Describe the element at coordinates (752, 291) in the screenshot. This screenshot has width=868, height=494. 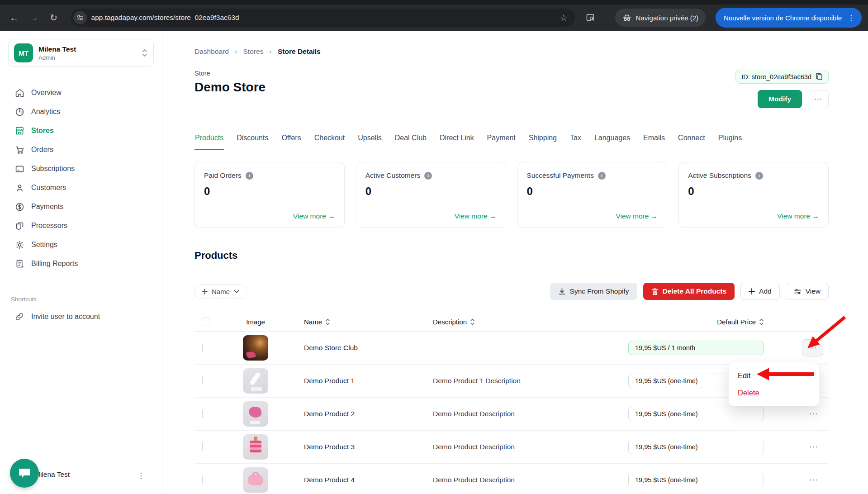
I see `plus-icon` at that location.